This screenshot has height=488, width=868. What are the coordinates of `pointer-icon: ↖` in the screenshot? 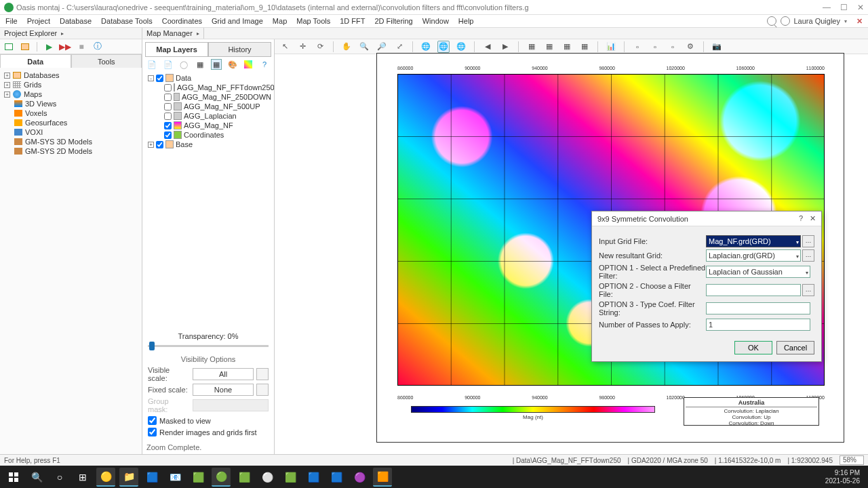 It's located at (285, 47).